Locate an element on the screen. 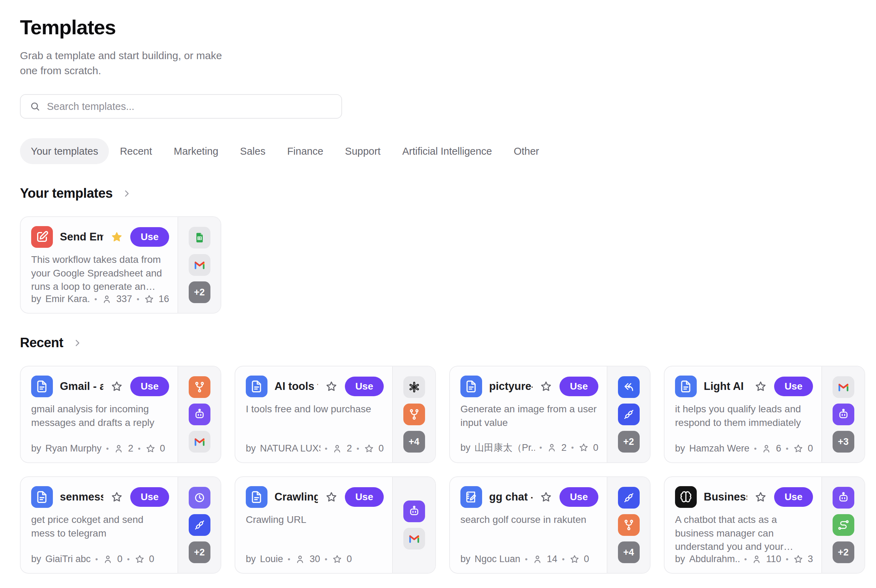 This screenshot has height=588, width=876. card-main: AI tools fr... Use I tools free and low … is located at coordinates (314, 414).